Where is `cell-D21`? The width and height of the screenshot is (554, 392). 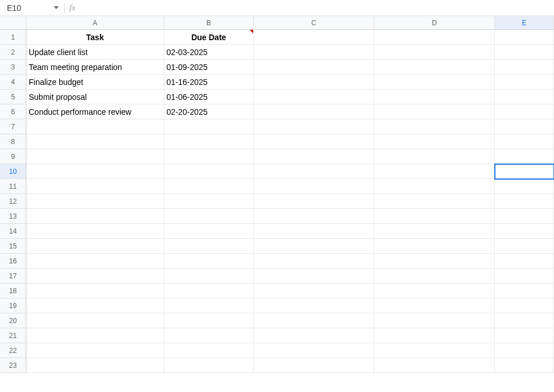 cell-D21 is located at coordinates (435, 336).